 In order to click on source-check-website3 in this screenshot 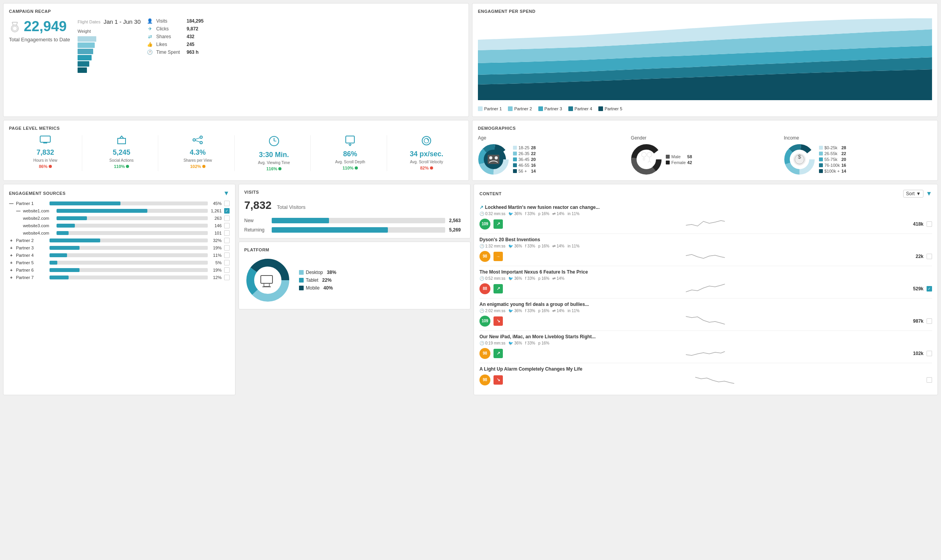, I will do `click(227, 226)`.